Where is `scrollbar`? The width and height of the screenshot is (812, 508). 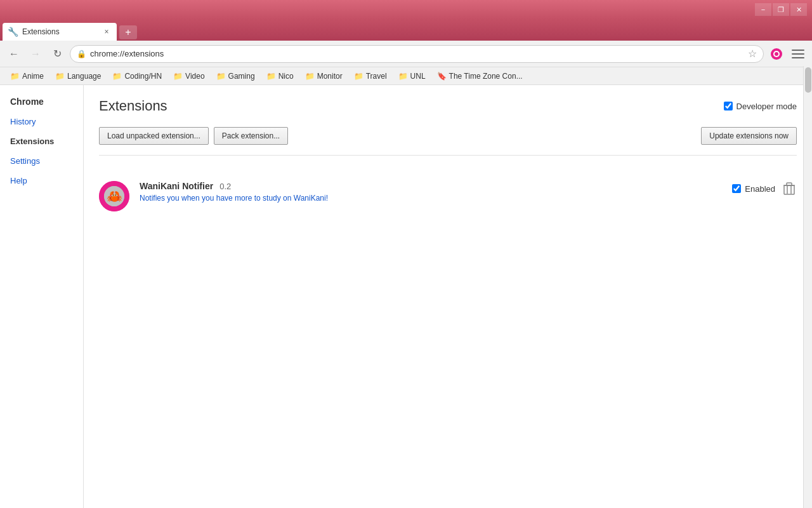 scrollbar is located at coordinates (808, 287).